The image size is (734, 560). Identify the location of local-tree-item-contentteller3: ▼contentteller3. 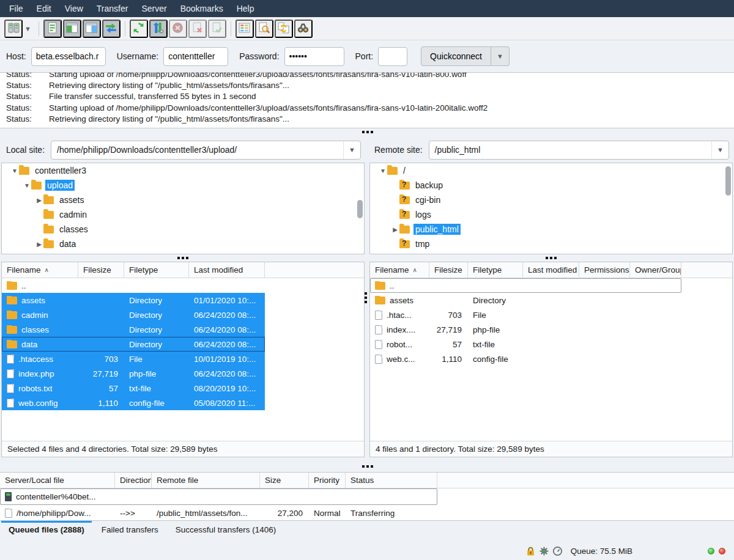
(183, 171).